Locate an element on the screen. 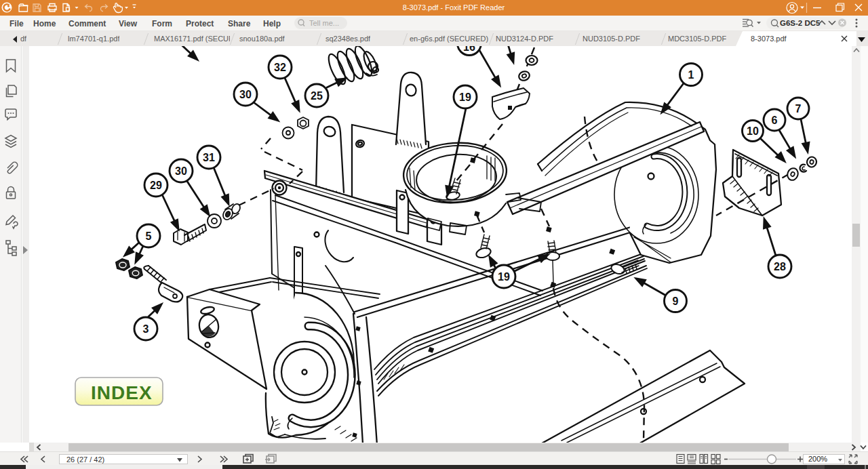 The width and height of the screenshot is (868, 469). svg-text: 32 is located at coordinates (280, 68).